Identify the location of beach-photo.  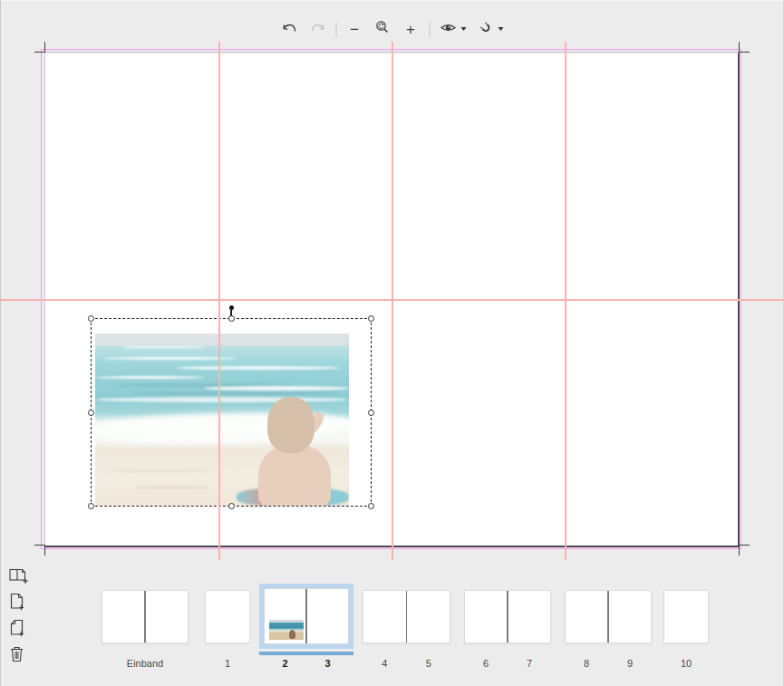
(222, 420).